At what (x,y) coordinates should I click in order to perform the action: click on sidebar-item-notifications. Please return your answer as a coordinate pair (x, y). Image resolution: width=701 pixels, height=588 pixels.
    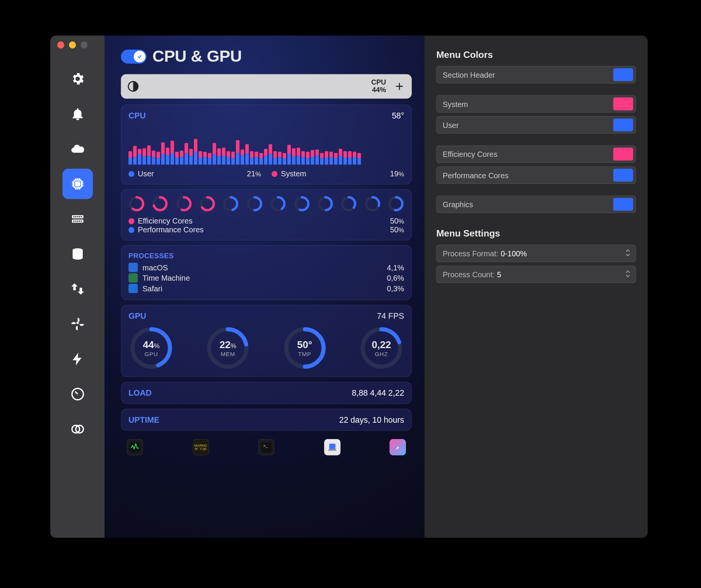
    Looking at the image, I should click on (77, 114).